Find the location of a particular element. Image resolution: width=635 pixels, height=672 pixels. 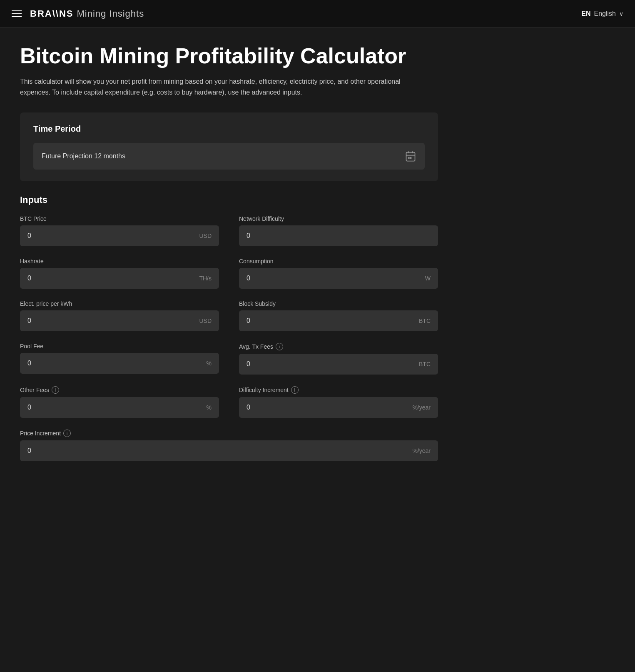

input-elec-price is located at coordinates (106, 321).